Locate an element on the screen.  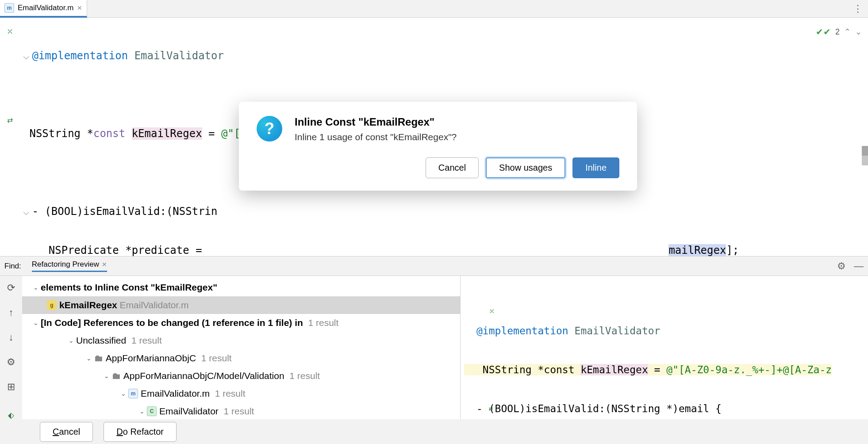
code-text: NSString is located at coordinates (58, 134).